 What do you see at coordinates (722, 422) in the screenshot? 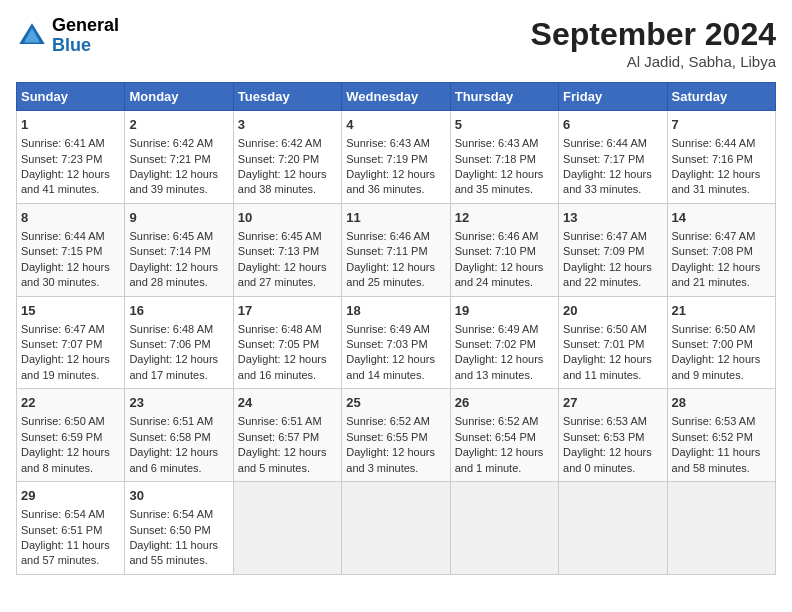
I see `day-info: Sunrise: 6:53 AM` at bounding box center [722, 422].